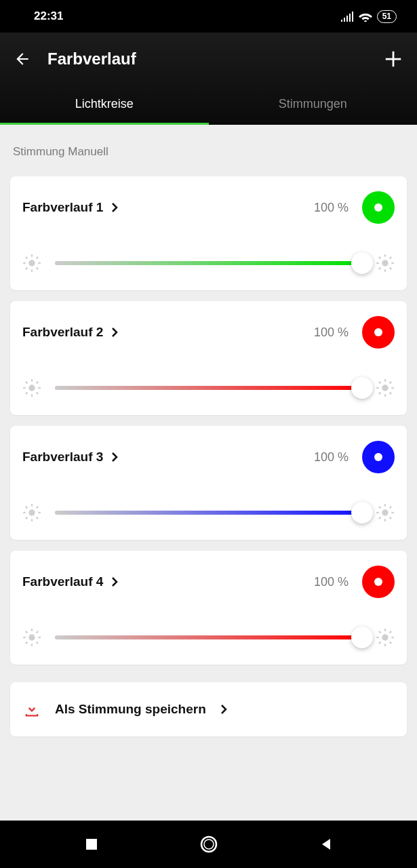 The width and height of the screenshot is (417, 868). I want to click on battery-indicator: 51, so click(386, 16).